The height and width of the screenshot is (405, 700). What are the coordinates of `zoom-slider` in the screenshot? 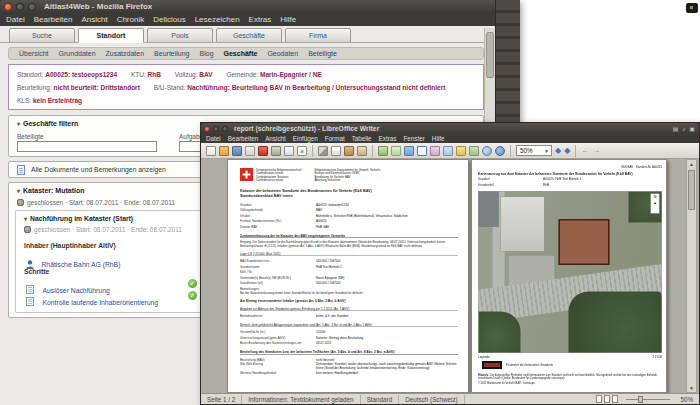 It's located at (648, 400).